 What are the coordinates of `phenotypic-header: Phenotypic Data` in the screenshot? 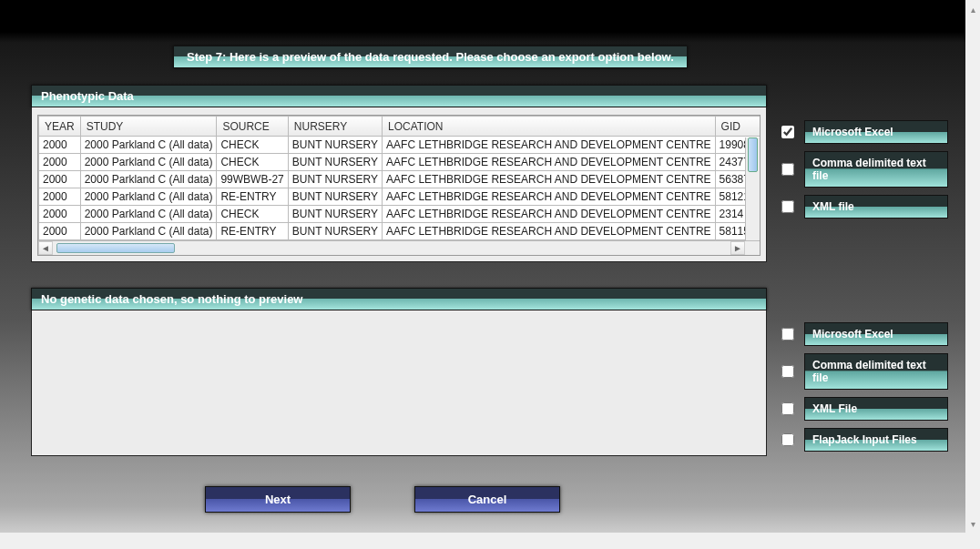 It's located at (399, 97).